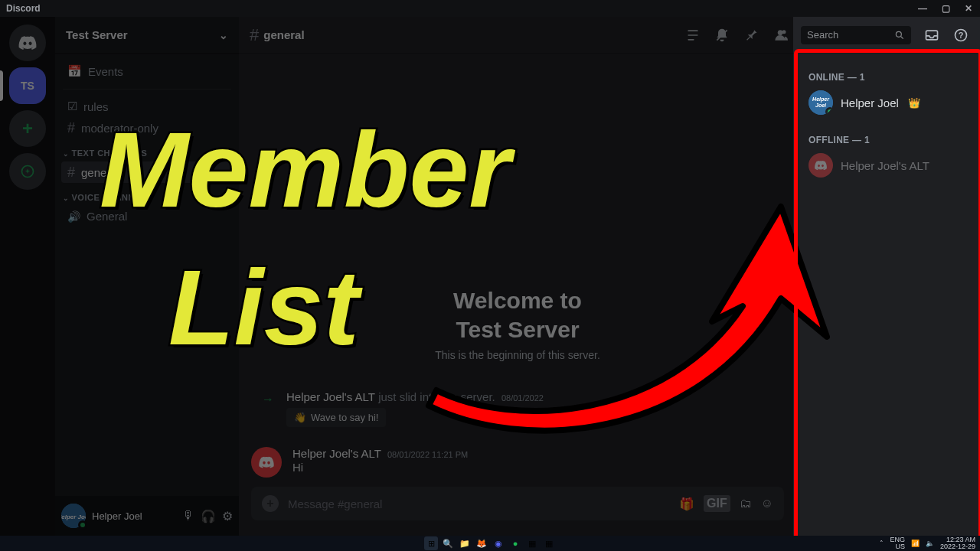 The width and height of the screenshot is (980, 551). I want to click on owner-crown-icon: 👑, so click(914, 103).